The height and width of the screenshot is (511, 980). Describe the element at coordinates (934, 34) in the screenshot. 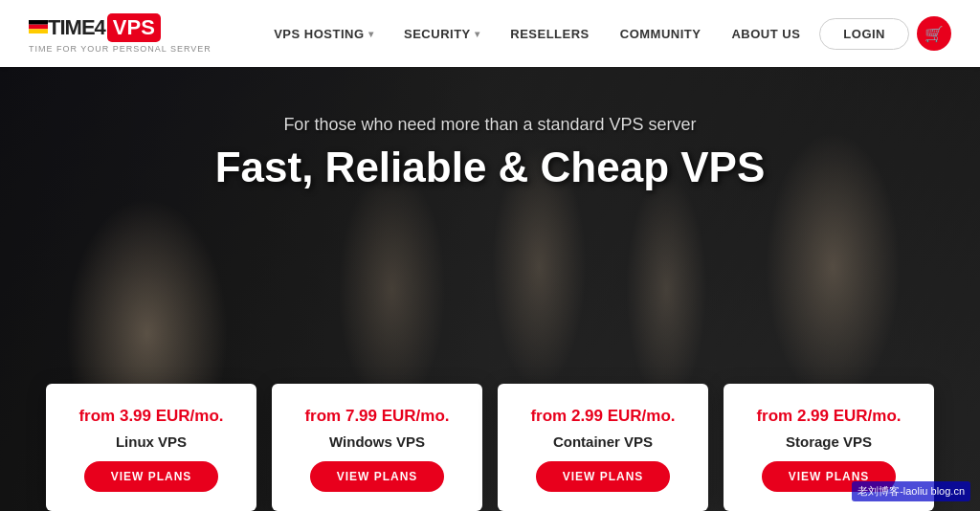

I see `cart-icon: 🛒` at that location.